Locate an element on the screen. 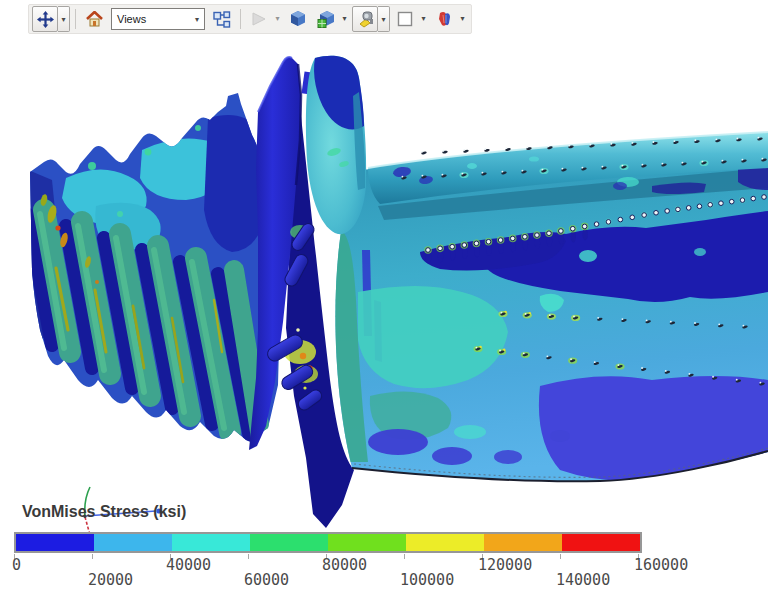 The width and height of the screenshot is (768, 591). display-style-caret: ▾ is located at coordinates (344, 18).